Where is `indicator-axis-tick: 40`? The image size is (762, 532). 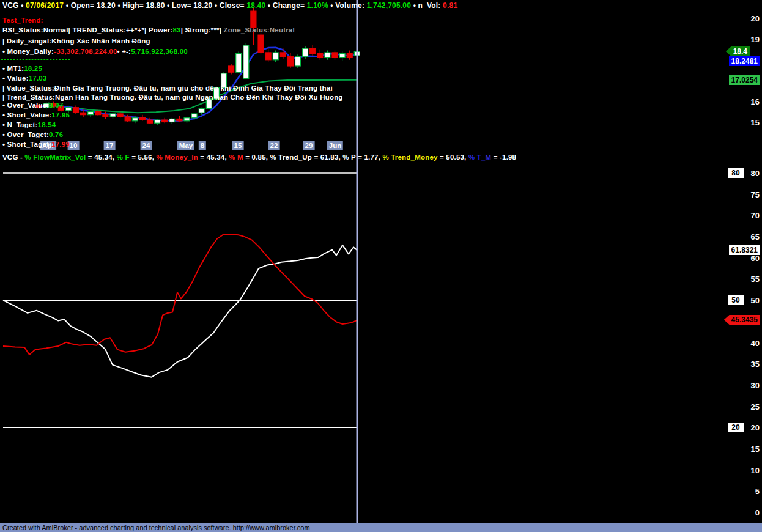
indicator-axis-tick: 40 is located at coordinates (755, 342).